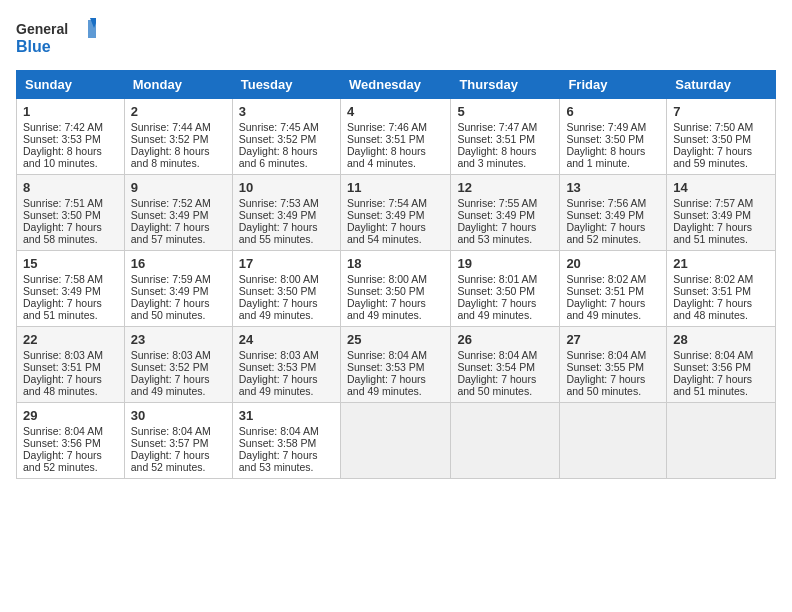 This screenshot has width=792, height=612. What do you see at coordinates (713, 203) in the screenshot?
I see `sunrise-14: Sunrise: 7:57 AM` at bounding box center [713, 203].